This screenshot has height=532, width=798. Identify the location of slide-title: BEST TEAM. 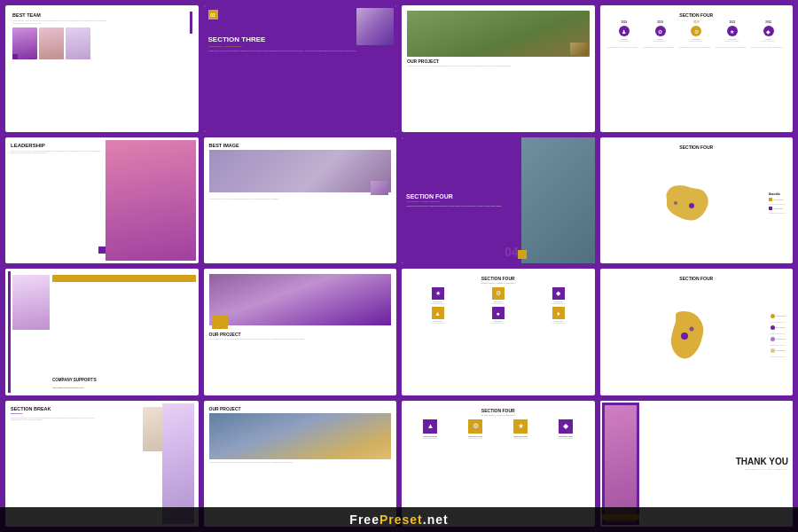
(102, 15).